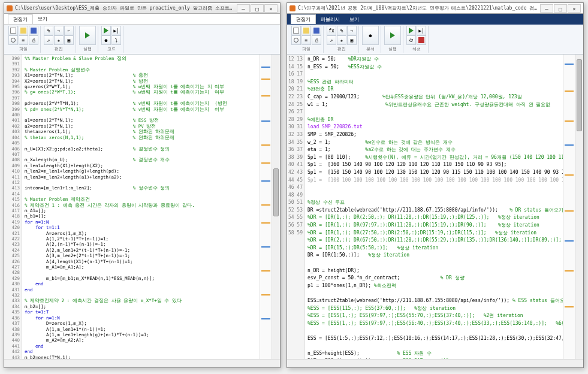 Image resolution: width=588 pixels, height=374 pixels. What do you see at coordinates (435, 19) in the screenshot?
I see `ribbon-tabs-right: 편집기 퍼블리시 보기` at bounding box center [435, 19].